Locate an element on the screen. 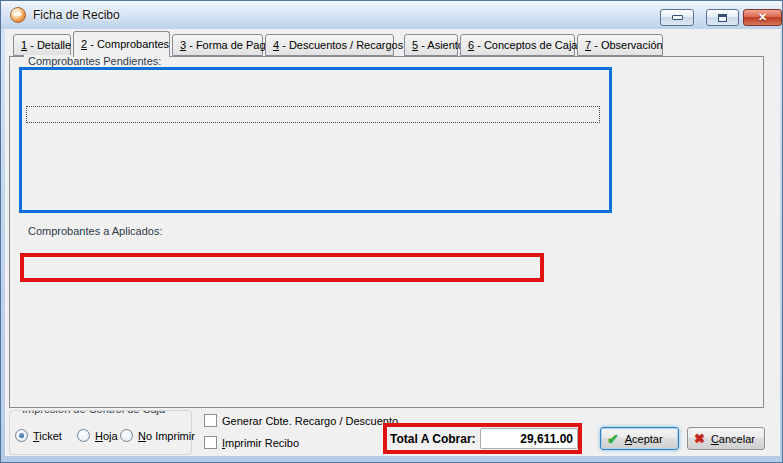 Image resolution: width=783 pixels, height=463 pixels. total-a-cobrar-field: 29,611.00 is located at coordinates (529, 438).